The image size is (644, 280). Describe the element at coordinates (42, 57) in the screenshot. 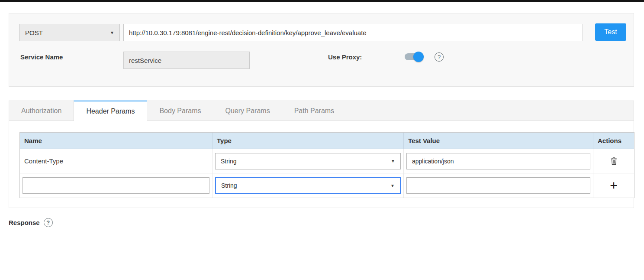

I see `service-name-label: Service Name` at that location.